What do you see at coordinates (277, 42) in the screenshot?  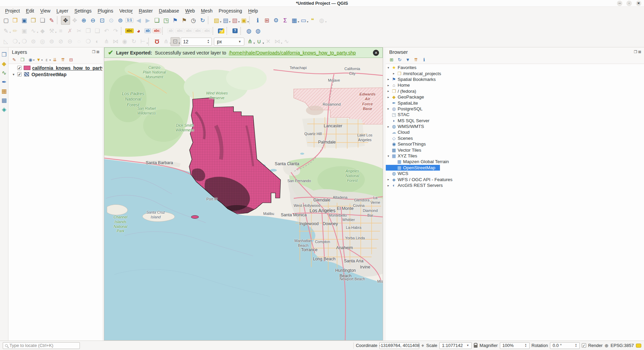 I see `avoid-overlap-button: ⋈▾` at bounding box center [277, 42].